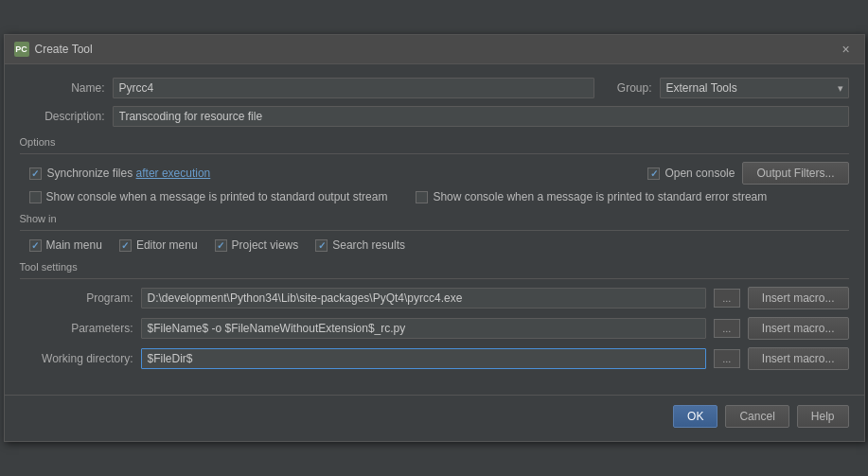 The width and height of the screenshot is (868, 476). What do you see at coordinates (125, 246) in the screenshot?
I see `editor-menu-checkbox` at bounding box center [125, 246].